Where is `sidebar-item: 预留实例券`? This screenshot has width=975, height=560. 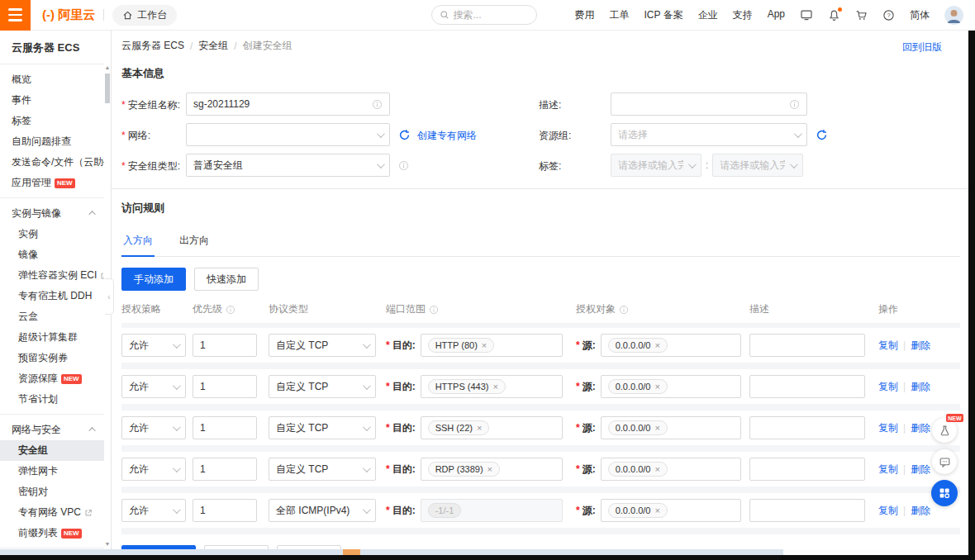
sidebar-item: 预留实例券 is located at coordinates (52, 358).